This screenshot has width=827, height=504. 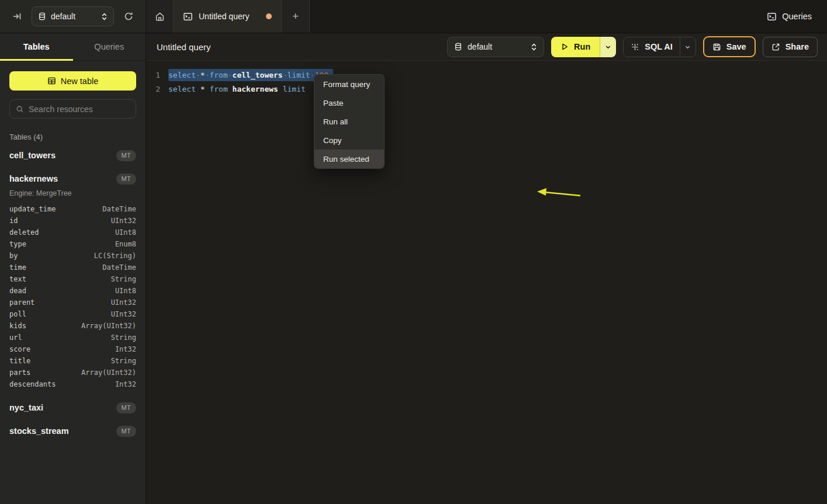 I want to click on share-button: Share, so click(x=790, y=47).